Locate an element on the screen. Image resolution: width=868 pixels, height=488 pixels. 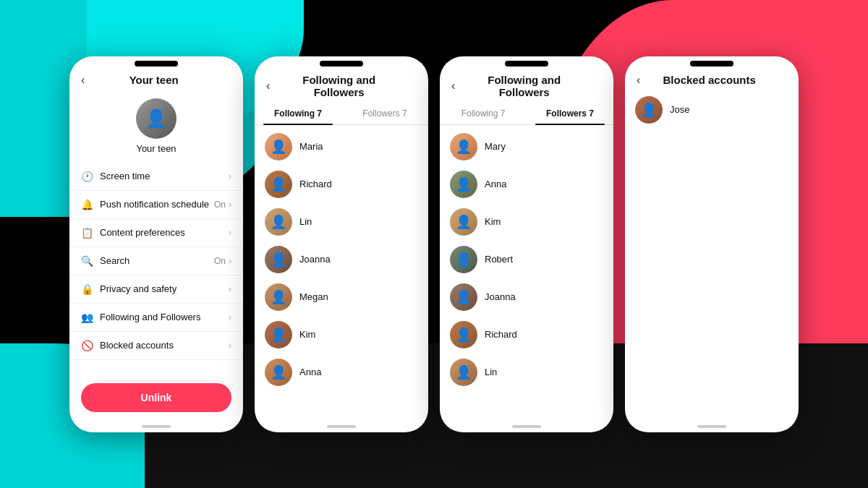
phone3-tab-bar: Following 7 Followers 7 is located at coordinates (527, 114).